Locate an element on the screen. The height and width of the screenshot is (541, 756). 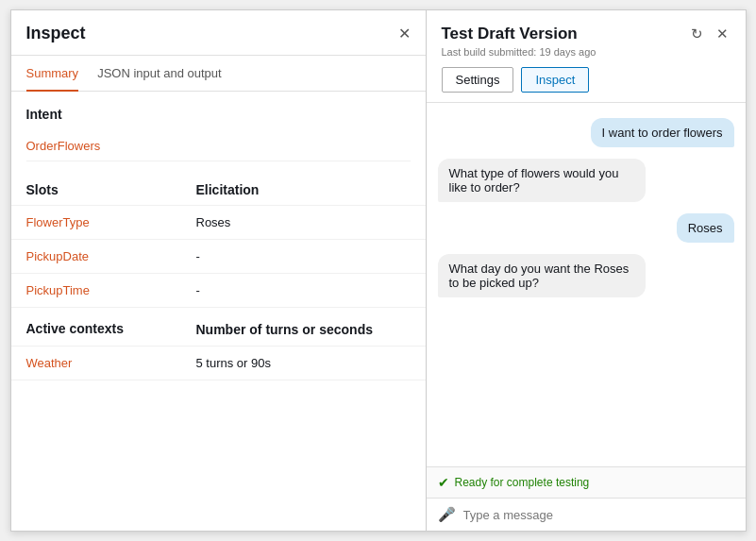
message-input is located at coordinates (598, 516).